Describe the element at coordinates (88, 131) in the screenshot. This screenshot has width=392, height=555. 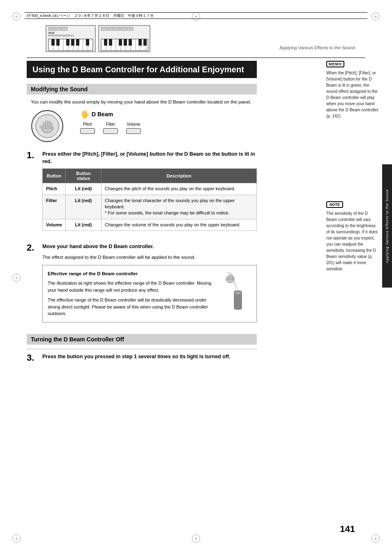
I see `pitch-button` at that location.